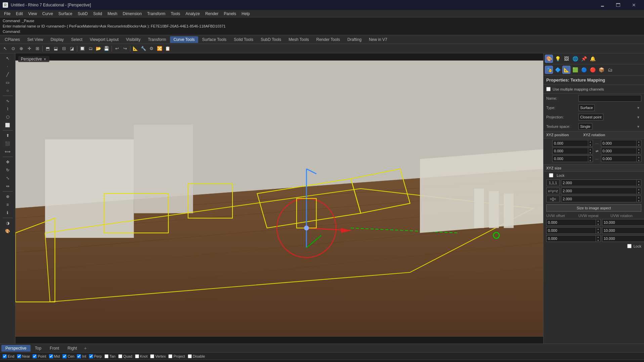 The width and height of the screenshot is (644, 362). What do you see at coordinates (168, 49) in the screenshot?
I see `toolbar-icon20: 📋` at bounding box center [168, 49].